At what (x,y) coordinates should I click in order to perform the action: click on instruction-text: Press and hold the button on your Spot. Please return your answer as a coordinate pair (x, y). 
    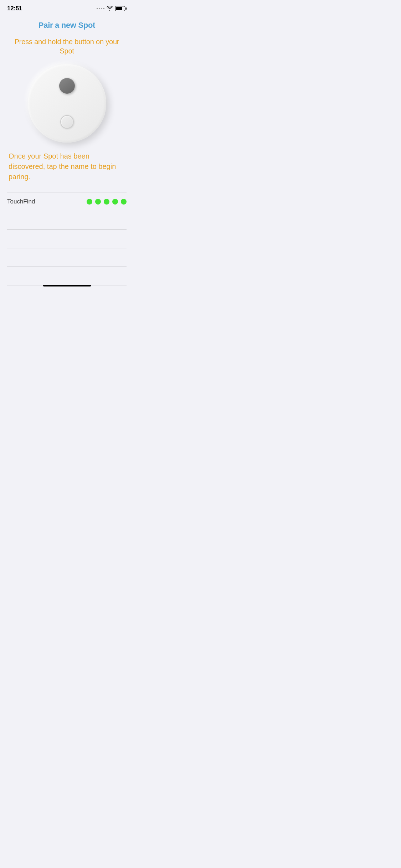
    Looking at the image, I should click on (67, 46).